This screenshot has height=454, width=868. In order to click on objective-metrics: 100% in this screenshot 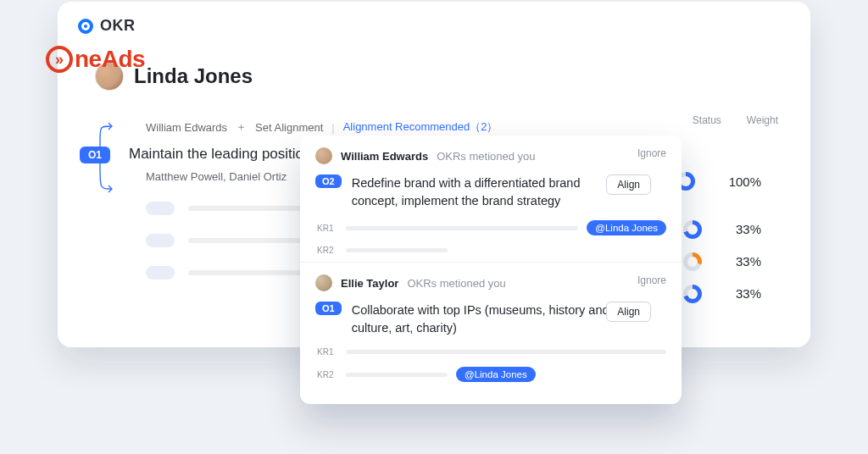, I will do `click(719, 181)`.